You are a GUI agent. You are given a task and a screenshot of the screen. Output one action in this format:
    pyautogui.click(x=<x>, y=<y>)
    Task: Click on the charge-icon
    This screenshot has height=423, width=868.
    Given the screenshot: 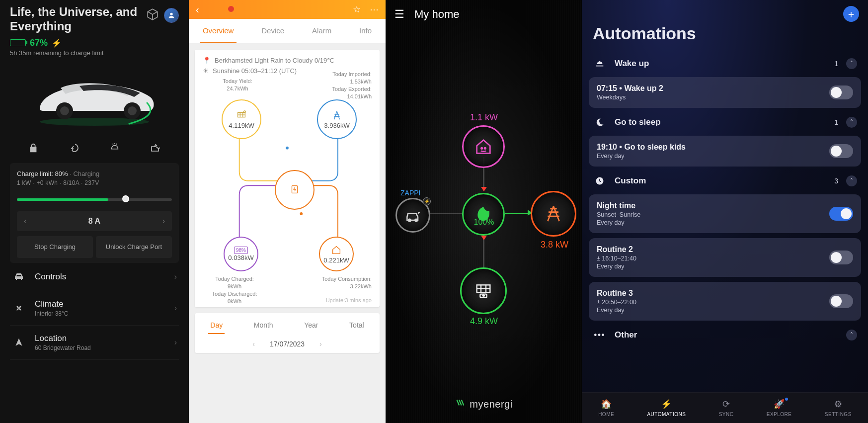 What is the action you would take?
    pyautogui.click(x=74, y=148)
    